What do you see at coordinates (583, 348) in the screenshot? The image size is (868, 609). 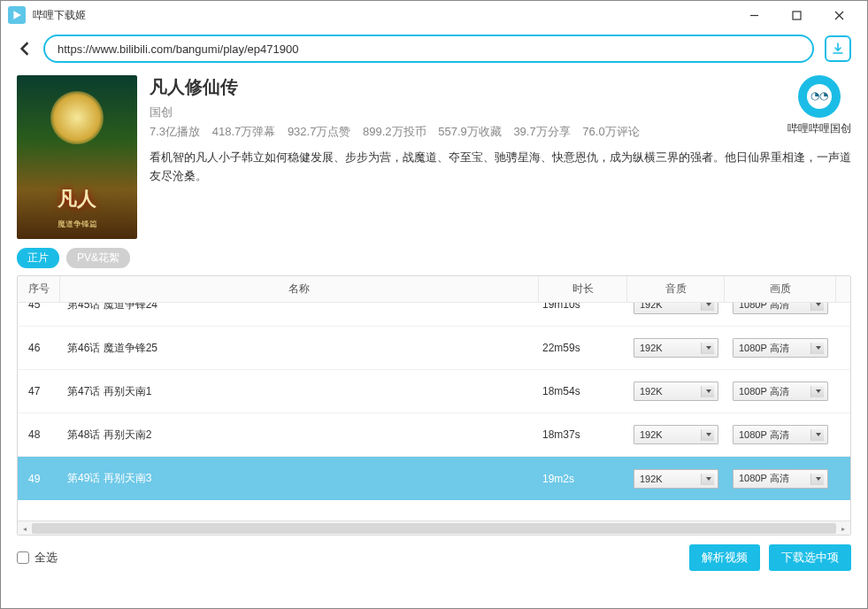 I see `cell-duration: 22m59s` at bounding box center [583, 348].